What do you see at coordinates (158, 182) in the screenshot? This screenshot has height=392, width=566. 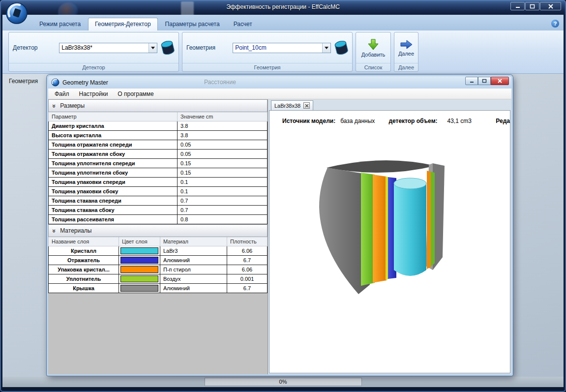 I see `size-row: Толщина упаковки спереди 0.1` at bounding box center [158, 182].